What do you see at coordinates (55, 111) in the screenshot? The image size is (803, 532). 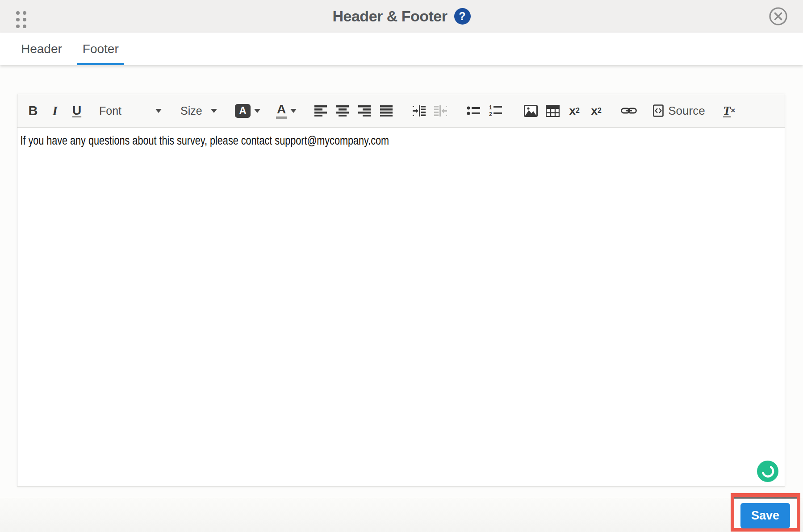 I see `italic-button: I` at bounding box center [55, 111].